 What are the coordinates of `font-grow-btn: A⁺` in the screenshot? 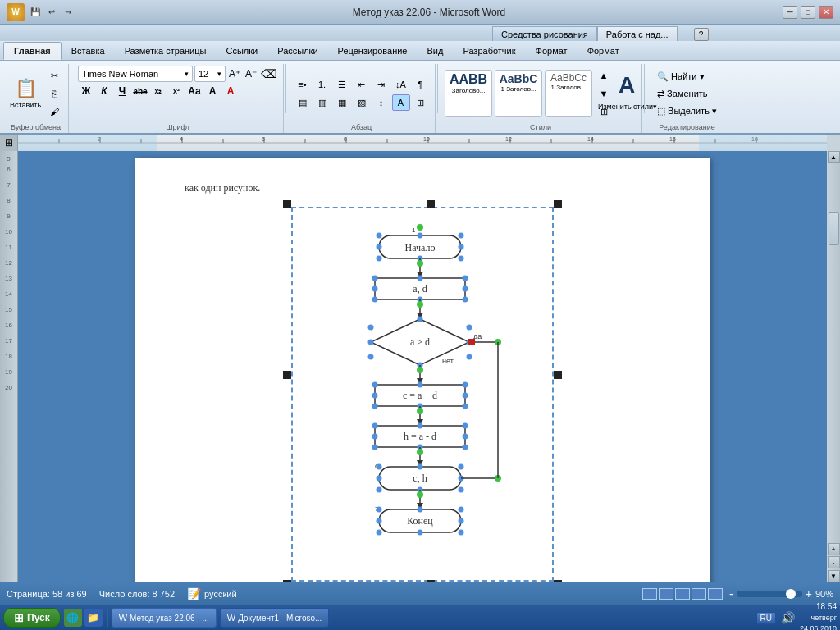 It's located at (235, 74).